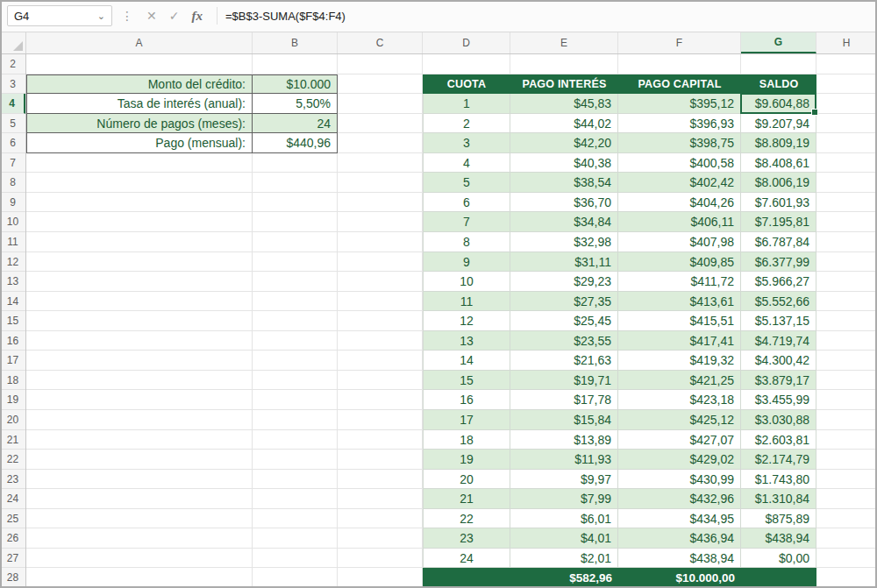 This screenshot has height=588, width=877. What do you see at coordinates (467, 341) in the screenshot?
I see `cell-D16: 13` at bounding box center [467, 341].